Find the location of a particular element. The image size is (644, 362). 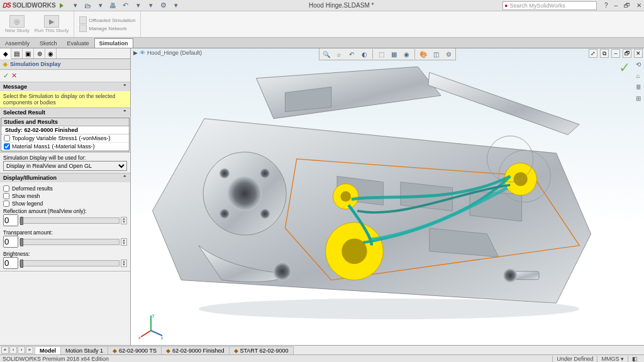

tab-first-icon: « is located at coordinates (5, 350).